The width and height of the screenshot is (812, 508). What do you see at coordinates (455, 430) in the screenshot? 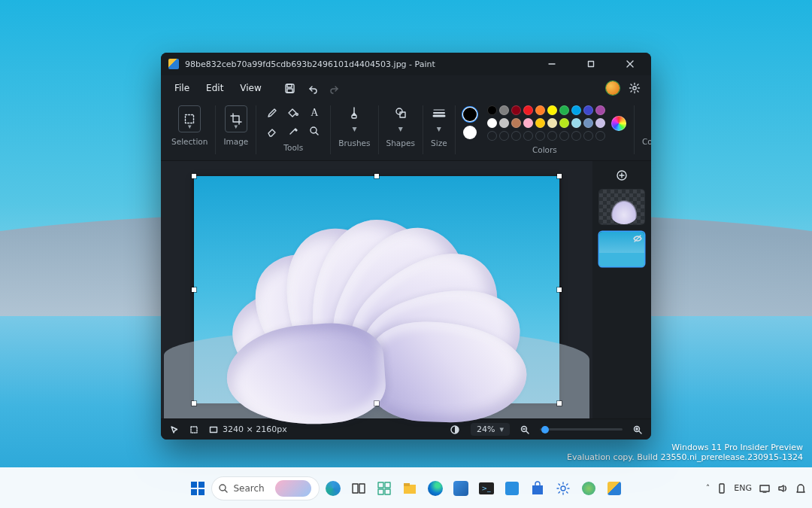
I see `color-management-icon` at bounding box center [455, 430].